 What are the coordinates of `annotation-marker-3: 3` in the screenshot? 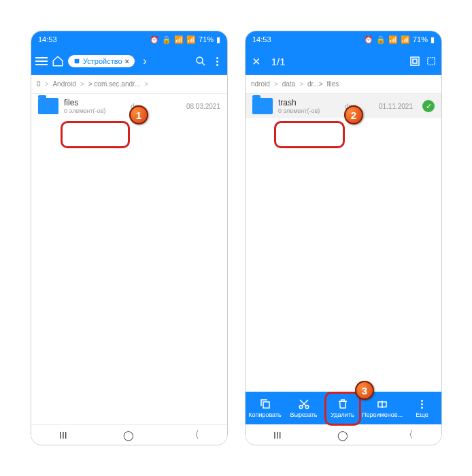 It's located at (365, 390).